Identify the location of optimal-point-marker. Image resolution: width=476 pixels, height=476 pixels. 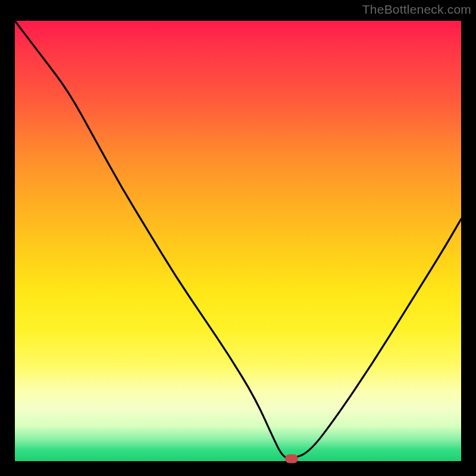
(292, 459).